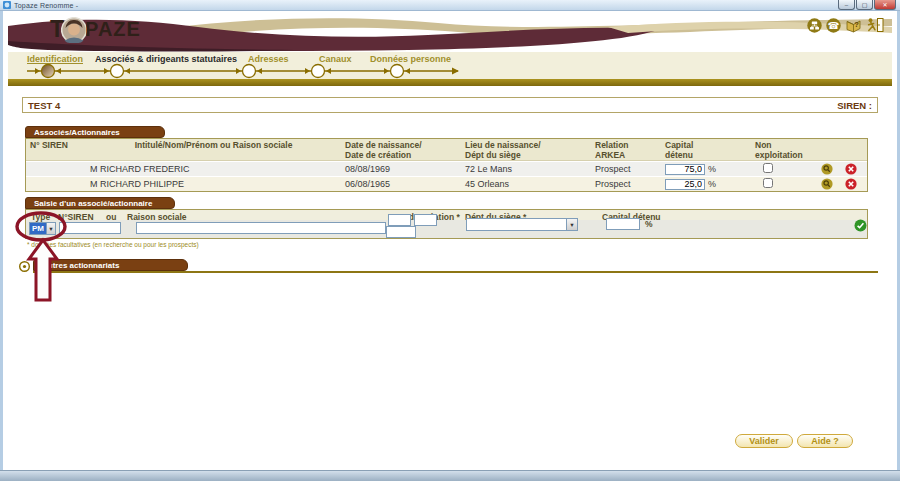 The width and height of the screenshot is (900, 481). What do you see at coordinates (113, 244) in the screenshot?
I see `footnote: * données facultatives (en recherche ou …` at bounding box center [113, 244].